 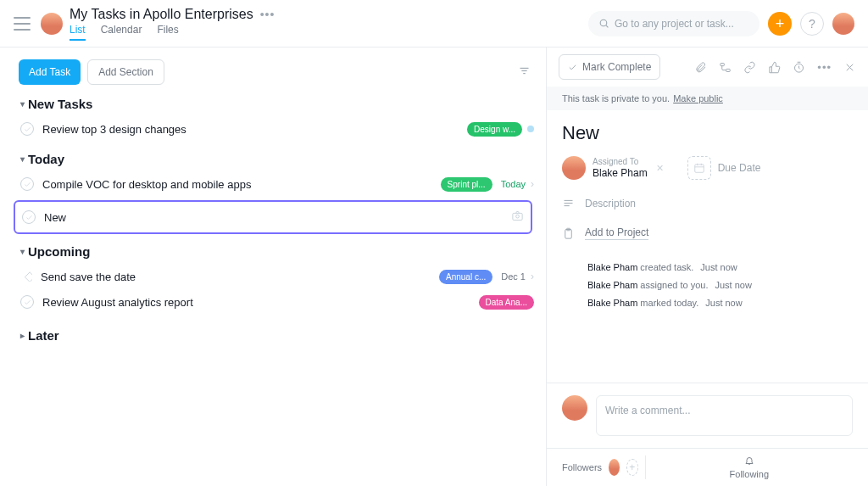 I want to click on section-title: Today, so click(x=46, y=159).